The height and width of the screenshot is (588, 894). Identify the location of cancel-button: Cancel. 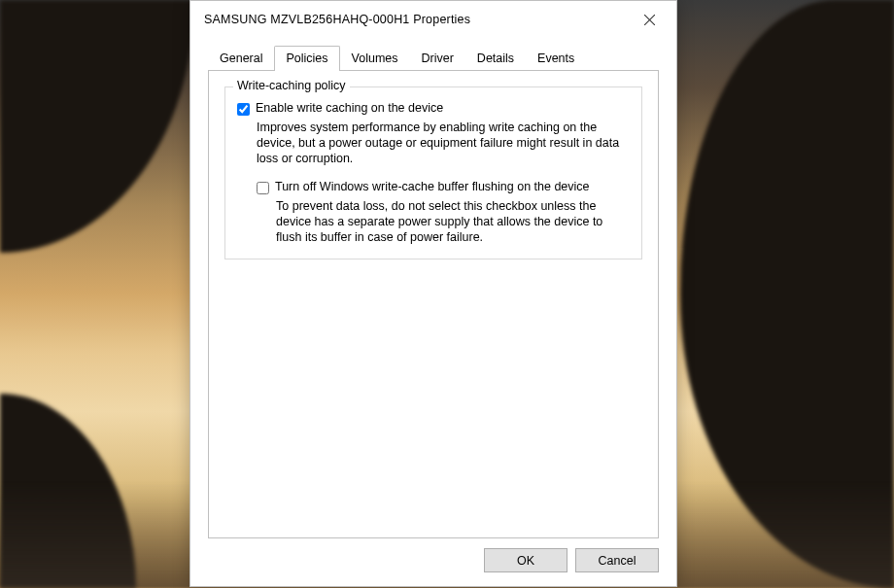
(617, 560).